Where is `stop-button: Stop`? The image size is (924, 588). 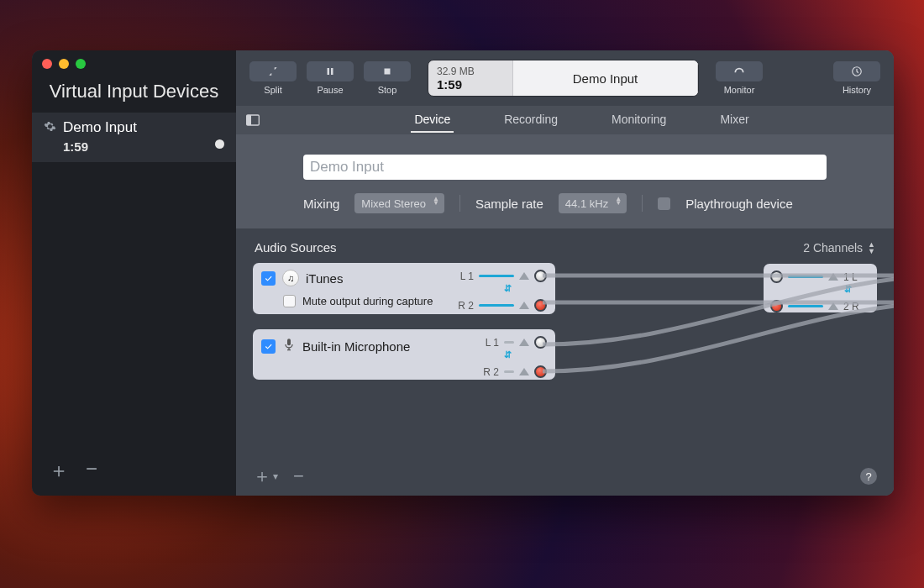 stop-button: Stop is located at coordinates (387, 78).